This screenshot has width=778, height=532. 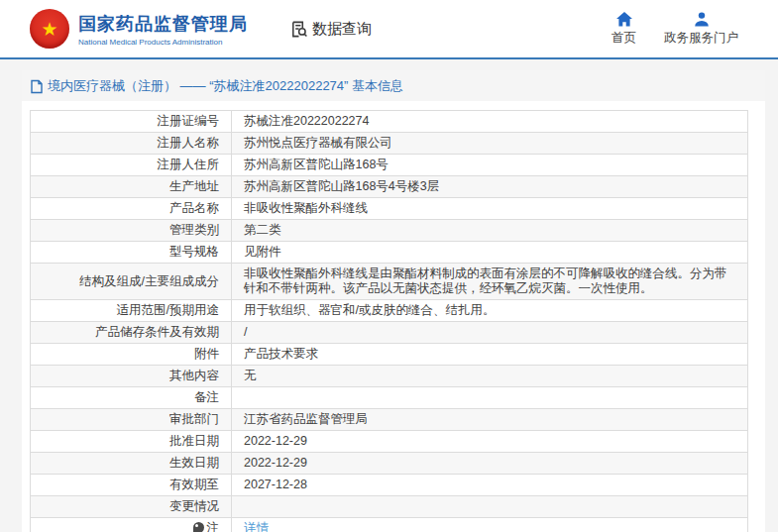 I want to click on field-value: 第二类, so click(x=490, y=231).